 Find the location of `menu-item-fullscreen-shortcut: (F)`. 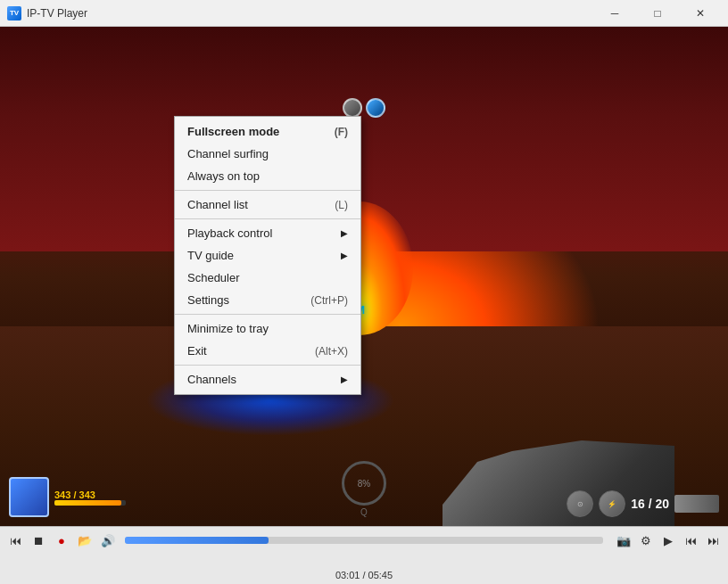

menu-item-fullscreen-shortcut: (F) is located at coordinates (341, 132).